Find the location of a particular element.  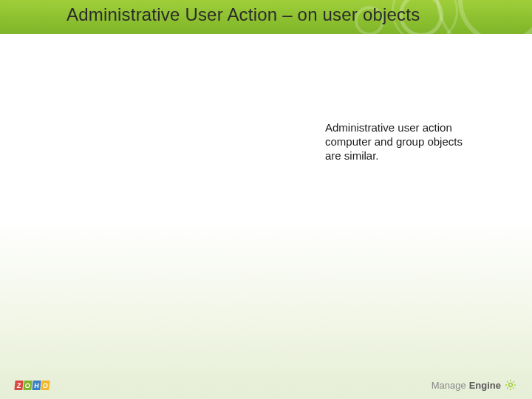

slide-title: Administrative User Action – on user obj… is located at coordinates (243, 15).